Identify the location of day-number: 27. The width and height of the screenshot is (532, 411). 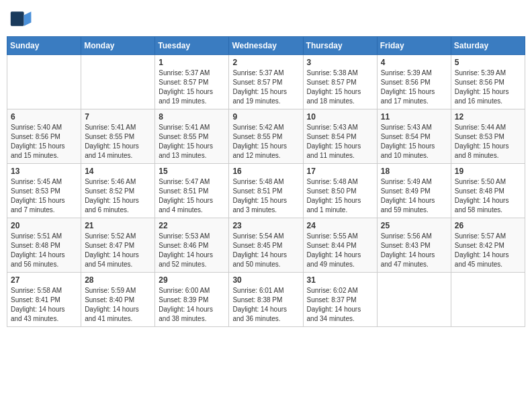
(44, 280).